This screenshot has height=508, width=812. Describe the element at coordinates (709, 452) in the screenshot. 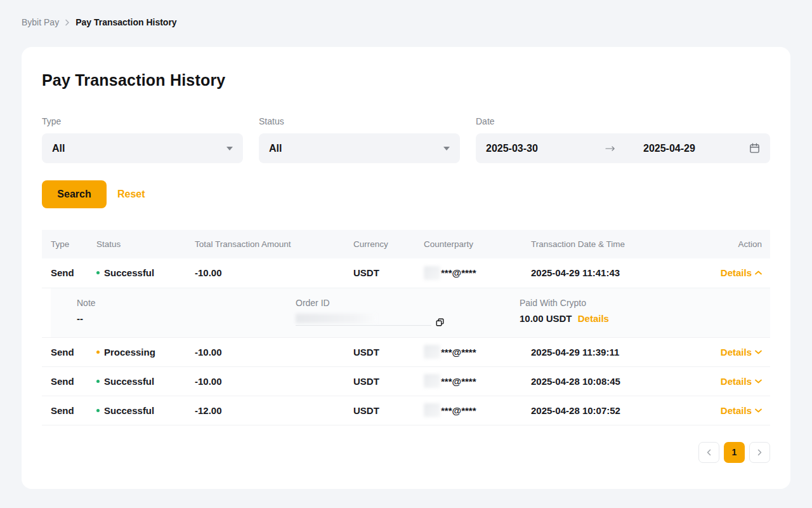

I see `pagination-prev-button` at that location.